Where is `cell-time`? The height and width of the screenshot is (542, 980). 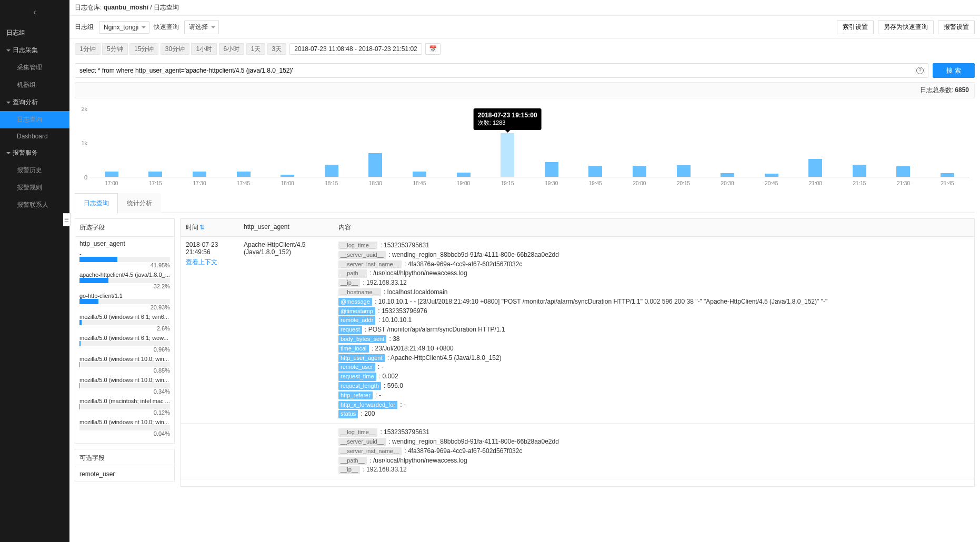
cell-time is located at coordinates (209, 428).